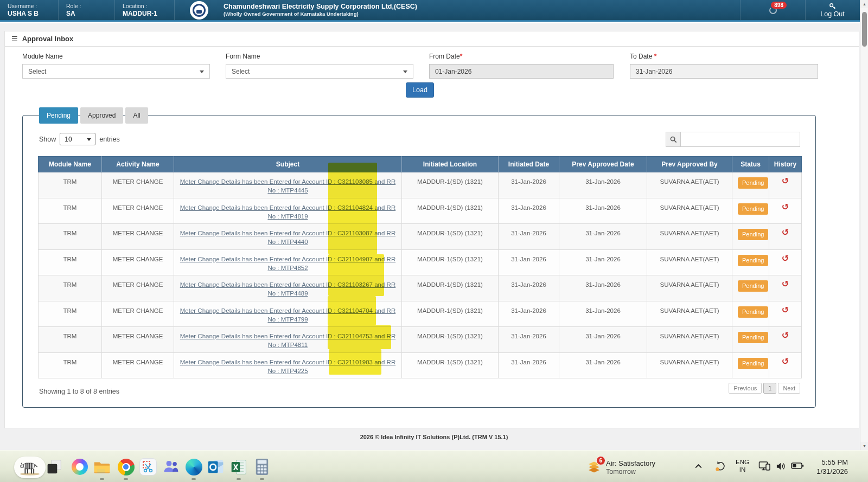 The height and width of the screenshot is (482, 868). Describe the element at coordinates (199, 10) in the screenshot. I see `company-logo` at that location.